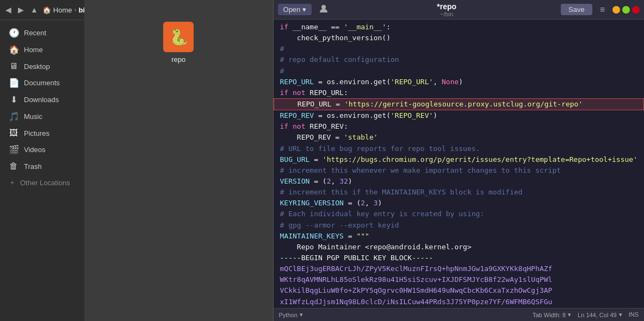 The height and width of the screenshot is (321, 644). I want to click on editor-toolbar: Open ▾ *repo ~/bin Save ≡, so click(459, 10).